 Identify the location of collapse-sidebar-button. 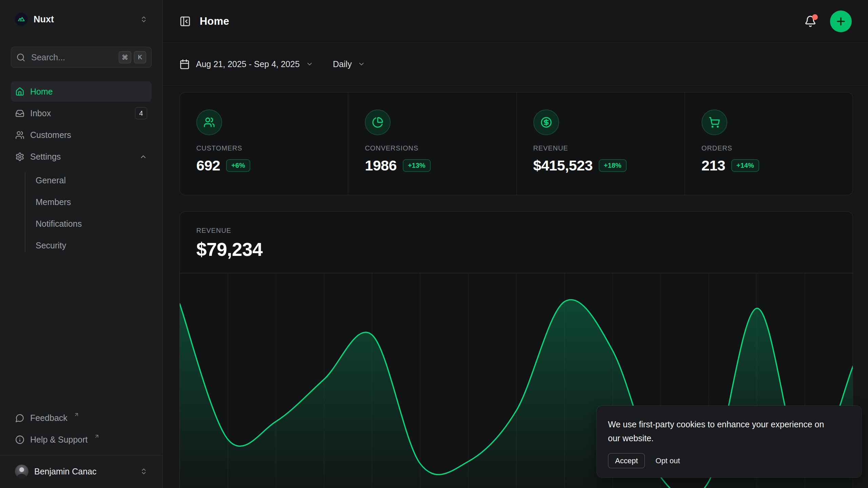
(185, 21).